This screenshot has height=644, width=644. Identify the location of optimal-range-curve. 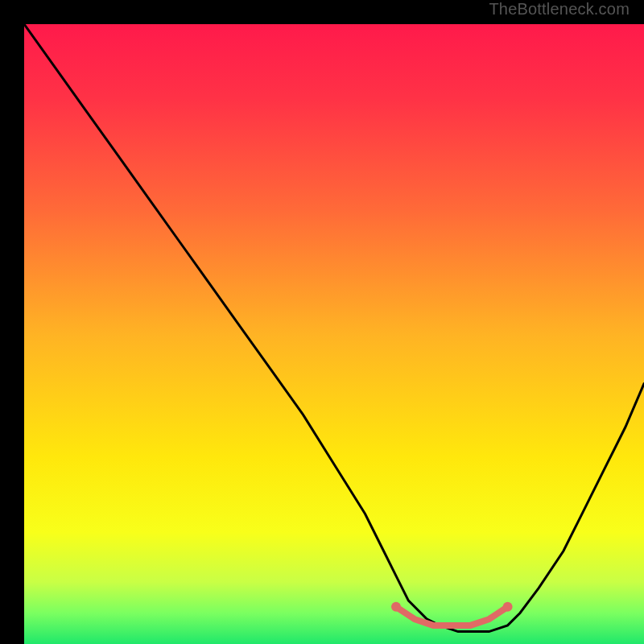
(452, 617).